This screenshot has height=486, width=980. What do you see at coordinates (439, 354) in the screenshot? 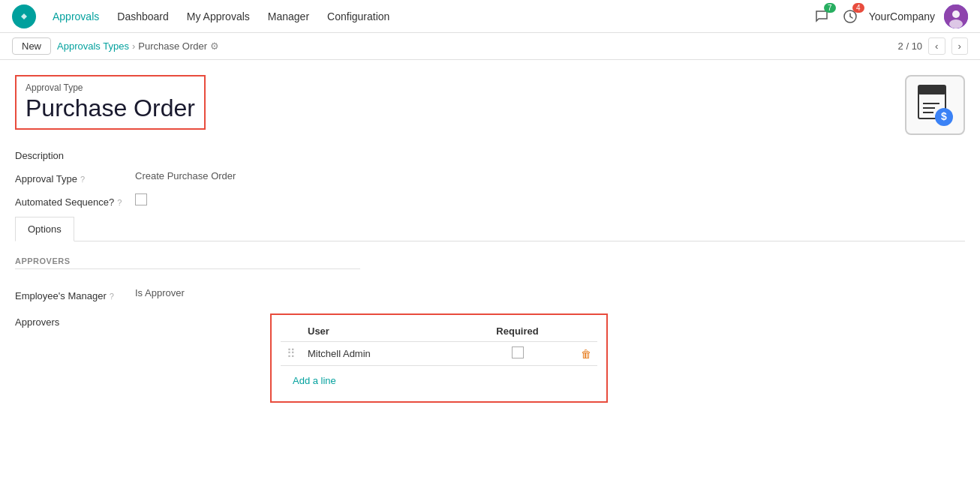
I see `table-row: ⠿ Mitchell Admin 🗑` at bounding box center [439, 354].